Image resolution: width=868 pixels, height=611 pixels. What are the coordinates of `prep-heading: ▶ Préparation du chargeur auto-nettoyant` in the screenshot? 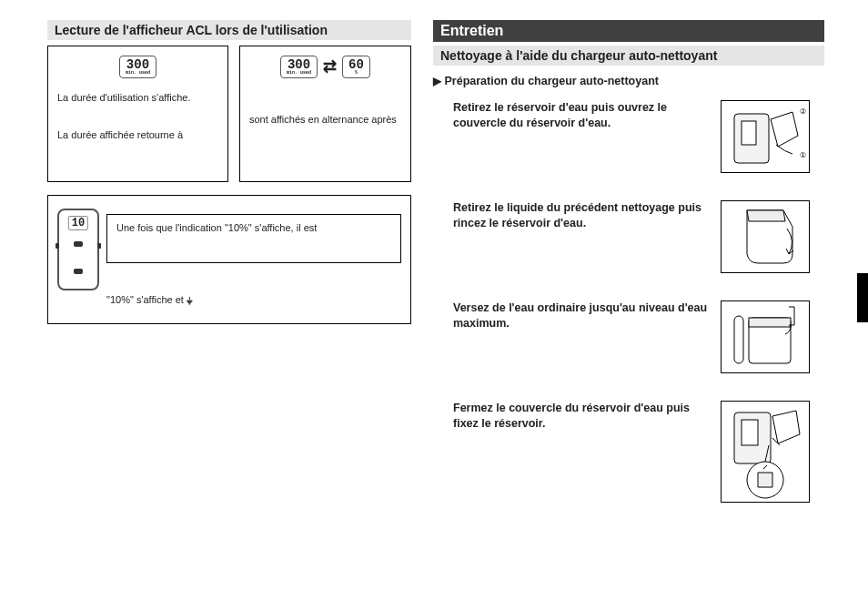 It's located at (629, 81).